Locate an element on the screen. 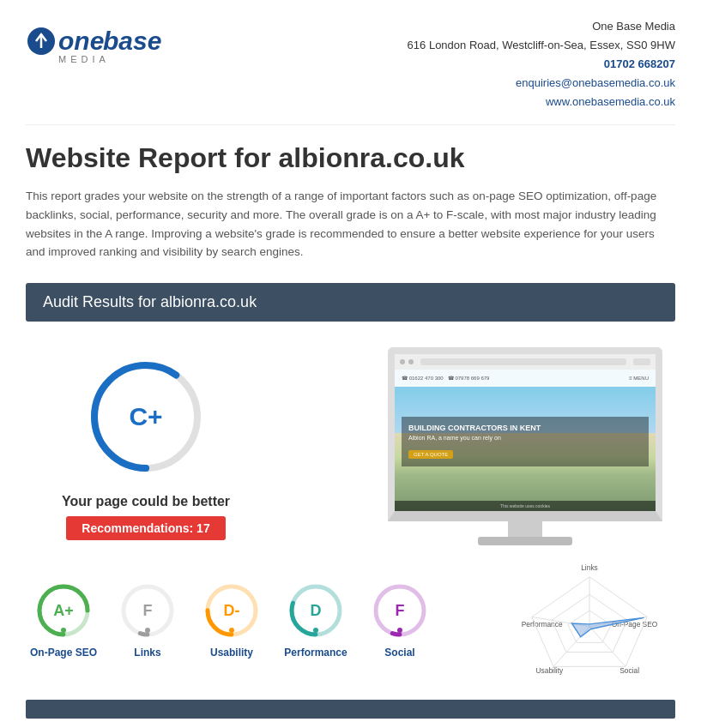 The image size is (701, 728). website-preview-section: ☎ 01622 470 300 ☎ 07978 669 679 ≡ MENU B… is located at coordinates (525, 446).